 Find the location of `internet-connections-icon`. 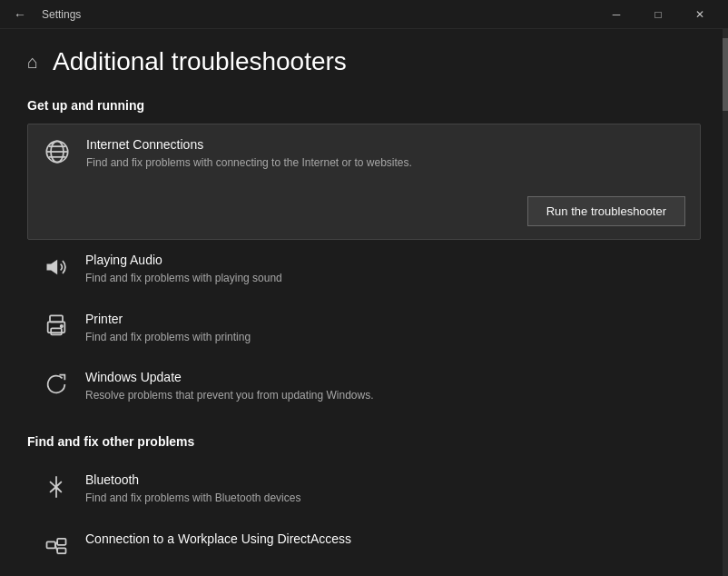

internet-connections-icon is located at coordinates (57, 152).